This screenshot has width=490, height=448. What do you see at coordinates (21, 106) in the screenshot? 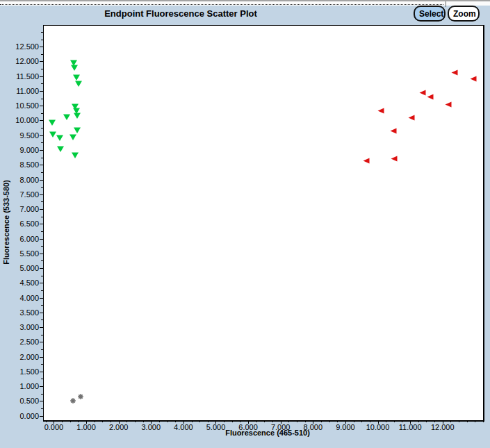
I see `y-tick-label: 10.500` at bounding box center [21, 106].